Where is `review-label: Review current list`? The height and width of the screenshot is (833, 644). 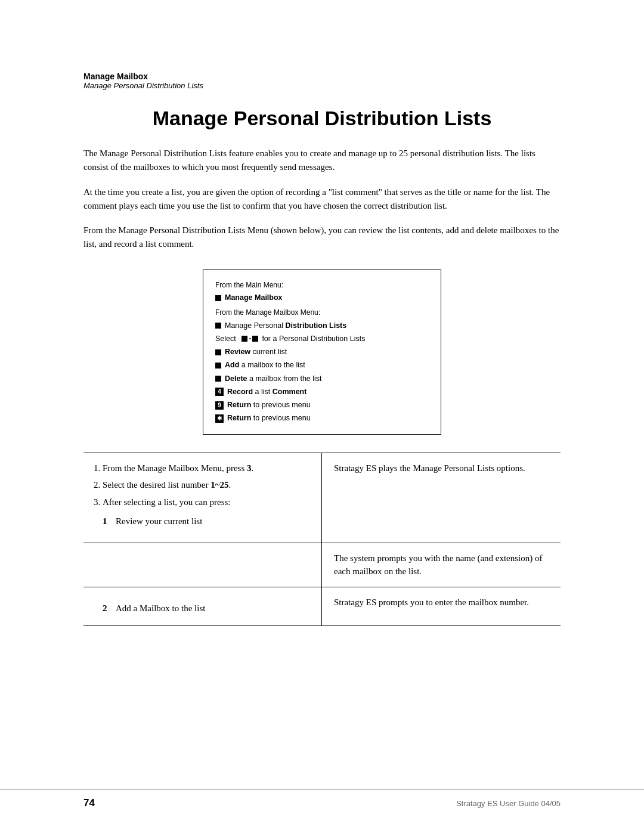
review-label: Review current list is located at coordinates (256, 352).